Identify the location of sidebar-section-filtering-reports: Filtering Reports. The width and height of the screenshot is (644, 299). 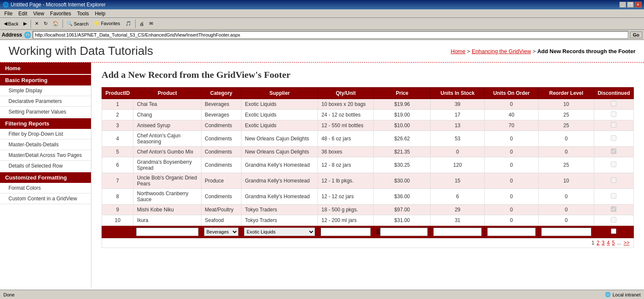
(45, 123).